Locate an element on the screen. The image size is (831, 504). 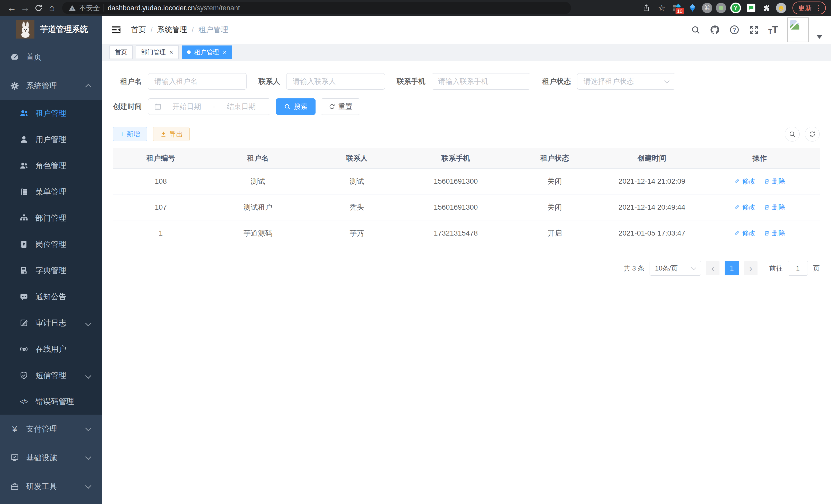
sidebar-item-label: 岗位管理 is located at coordinates (51, 244).